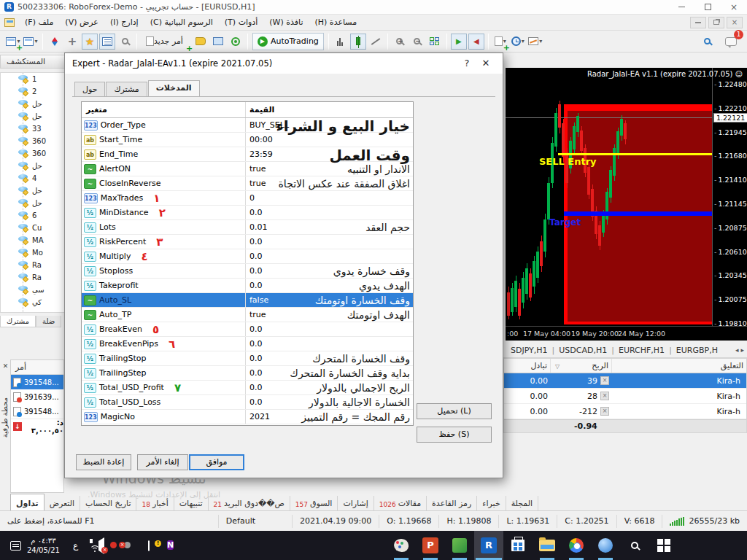 The width and height of the screenshot is (747, 560). I want to click on notifications-icon: 1, so click(731, 42).